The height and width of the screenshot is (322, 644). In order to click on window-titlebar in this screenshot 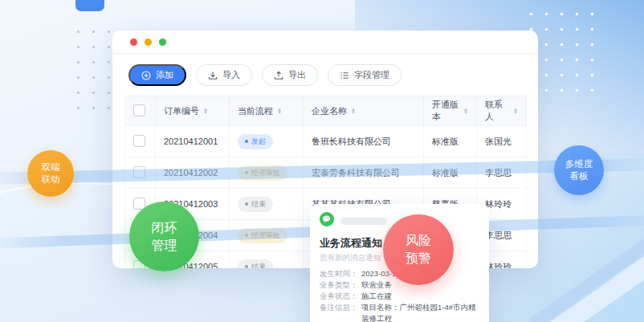, I will do `click(325, 42)`.